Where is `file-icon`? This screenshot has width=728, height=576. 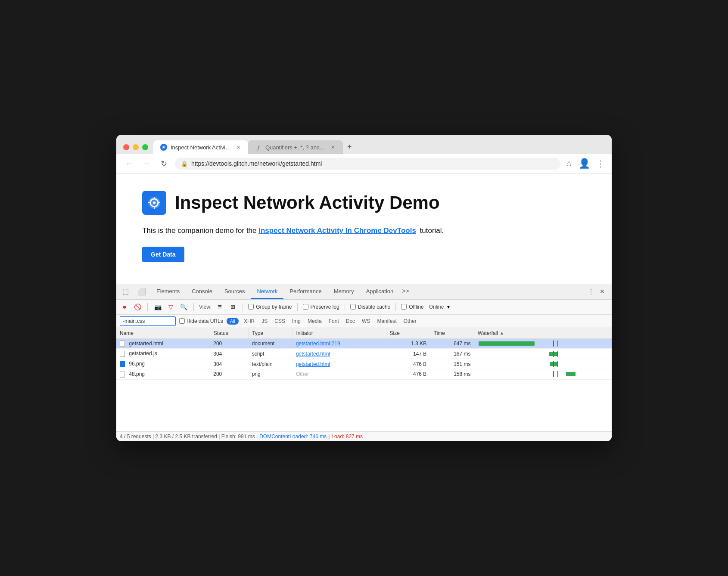 file-icon is located at coordinates (122, 344).